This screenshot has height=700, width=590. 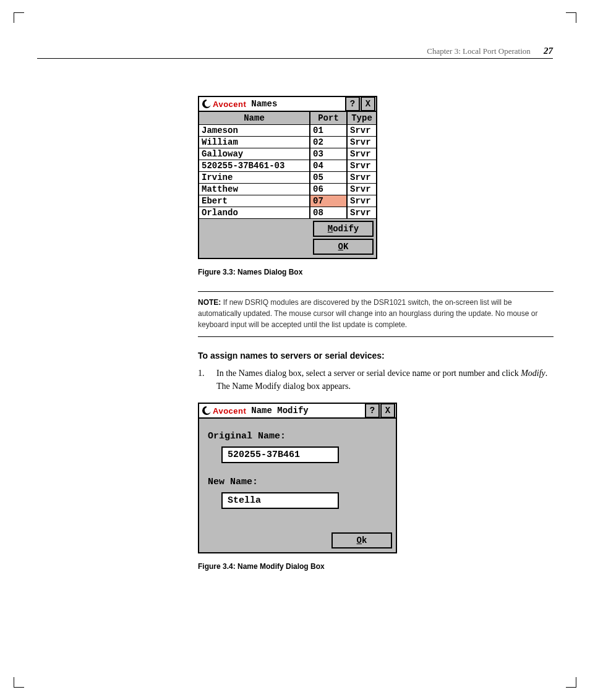 I want to click on table-row: Matthew06Srvr, so click(x=288, y=189).